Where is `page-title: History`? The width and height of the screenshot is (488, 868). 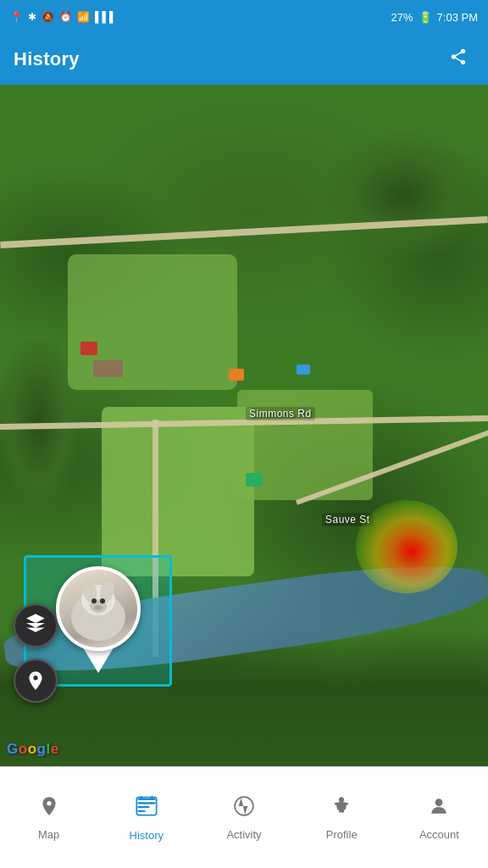 page-title: History is located at coordinates (47, 59).